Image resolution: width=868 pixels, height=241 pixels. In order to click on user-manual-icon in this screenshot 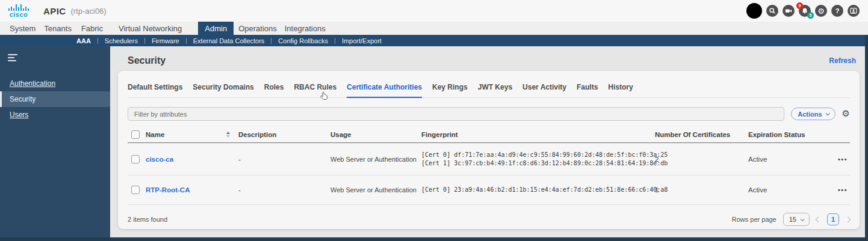, I will do `click(854, 11)`.